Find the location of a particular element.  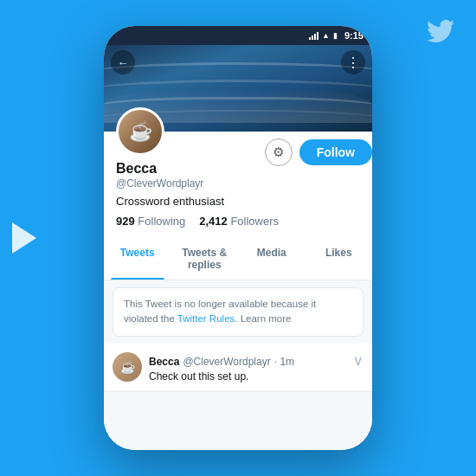

tabs-bar: Tweets Tweets & replies Media Likes is located at coordinates (238, 260).